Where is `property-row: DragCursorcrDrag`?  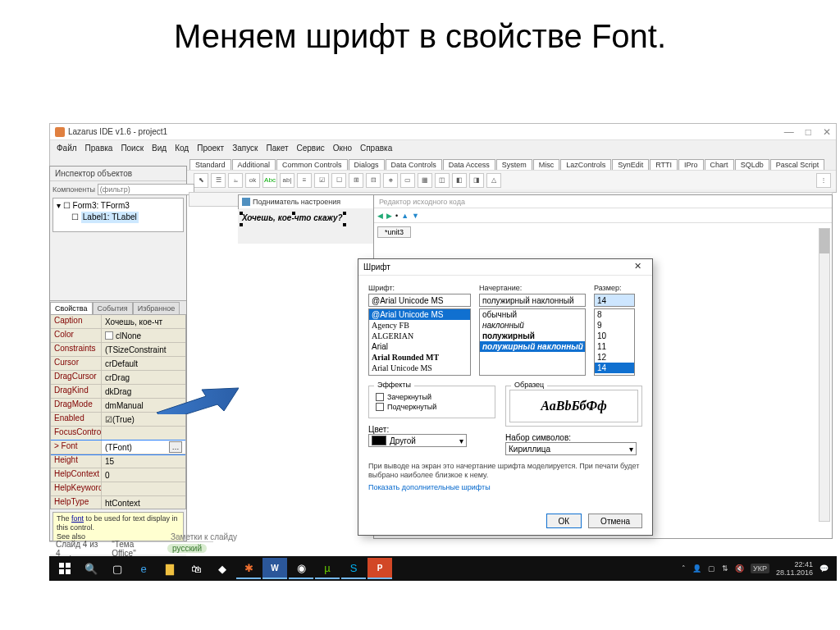
property-row: DragCursorcrDrag is located at coordinates (118, 377).